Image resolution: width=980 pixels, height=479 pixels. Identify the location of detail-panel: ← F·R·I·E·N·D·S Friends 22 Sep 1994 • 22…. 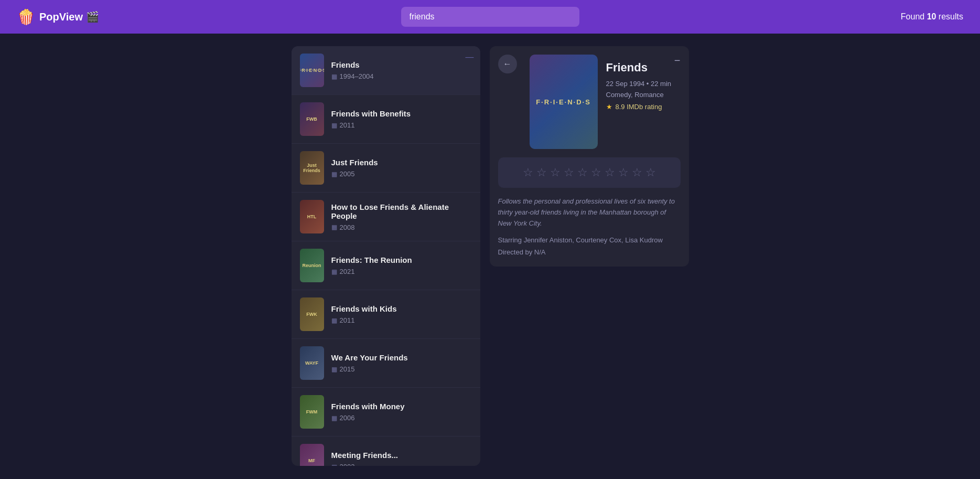
(589, 156).